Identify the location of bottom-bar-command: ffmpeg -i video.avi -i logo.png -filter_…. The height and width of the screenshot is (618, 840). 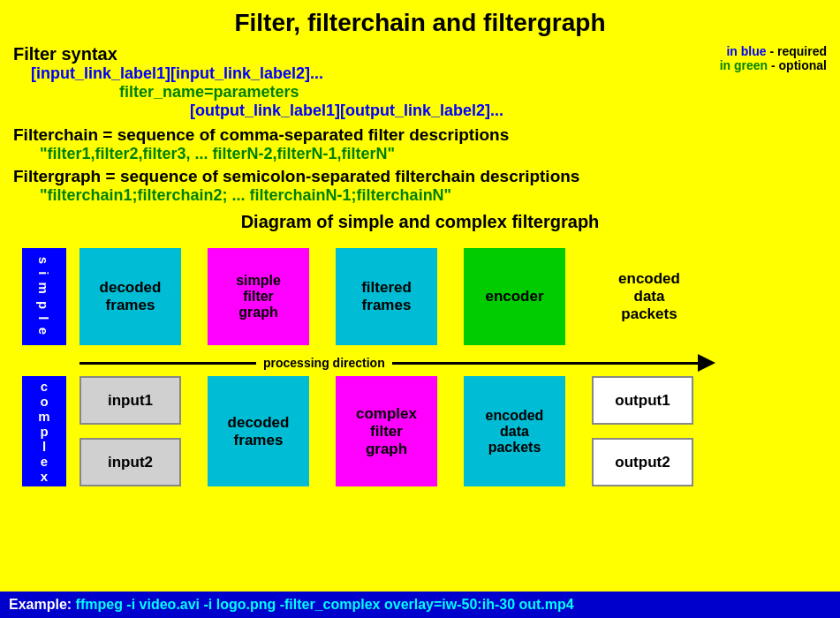
(325, 604).